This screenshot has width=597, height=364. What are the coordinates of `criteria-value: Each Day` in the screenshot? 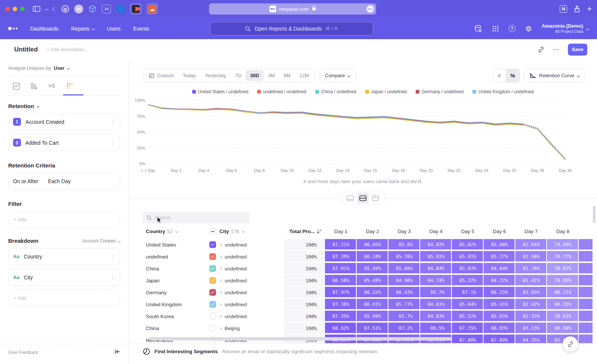 It's located at (60, 181).